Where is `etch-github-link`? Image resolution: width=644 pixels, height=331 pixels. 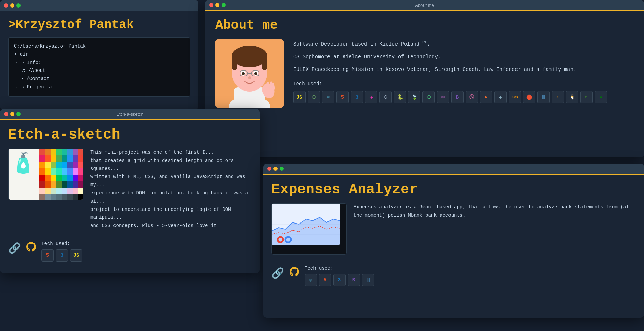 etch-github-link is located at coordinates (31, 249).